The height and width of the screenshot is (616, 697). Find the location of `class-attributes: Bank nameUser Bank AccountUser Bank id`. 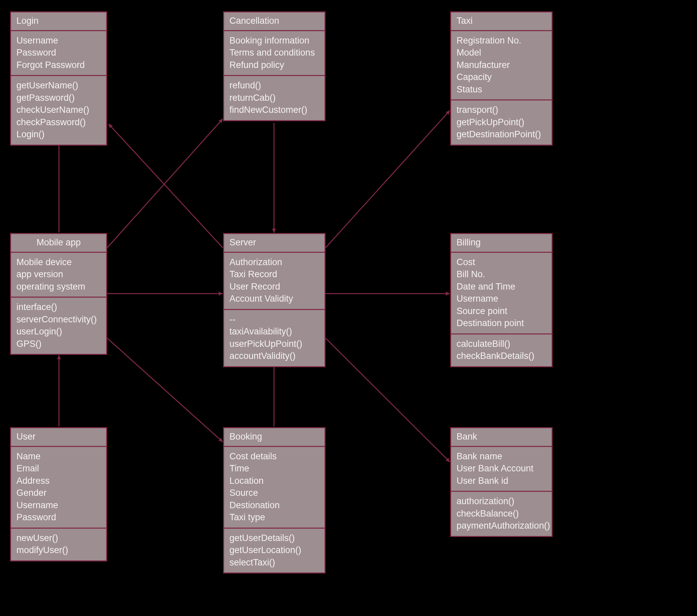

class-attributes: Bank nameUser Bank AccountUser Bank id is located at coordinates (501, 469).